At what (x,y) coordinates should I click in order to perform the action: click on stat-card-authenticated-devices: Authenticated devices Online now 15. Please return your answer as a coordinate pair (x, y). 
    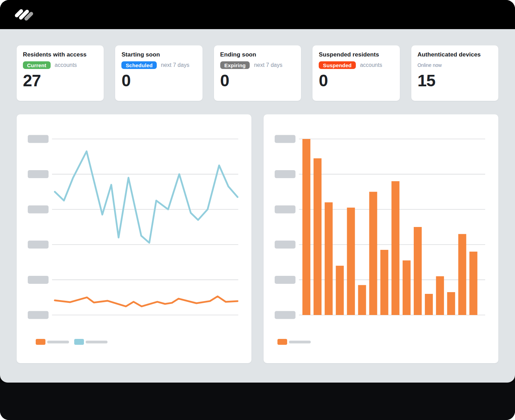
    Looking at the image, I should click on (455, 73).